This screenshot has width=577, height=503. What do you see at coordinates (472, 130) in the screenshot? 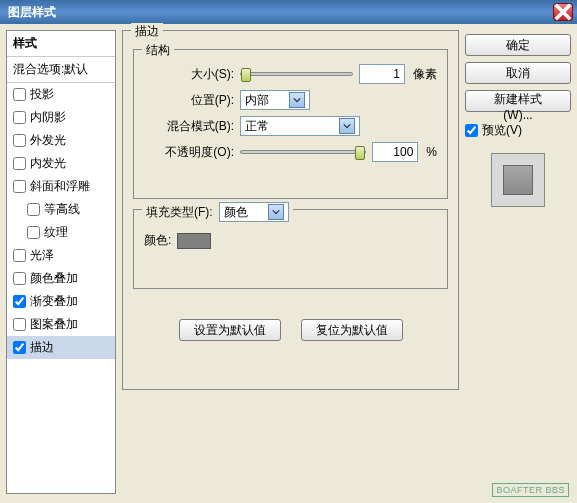
I see `preview-checkbox` at bounding box center [472, 130].